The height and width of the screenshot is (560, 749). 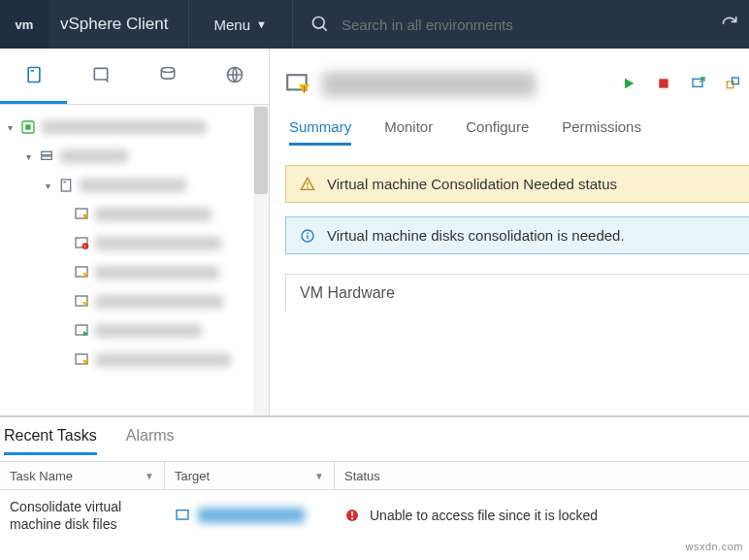 What do you see at coordinates (699, 83) in the screenshot?
I see `console-icon` at bounding box center [699, 83].